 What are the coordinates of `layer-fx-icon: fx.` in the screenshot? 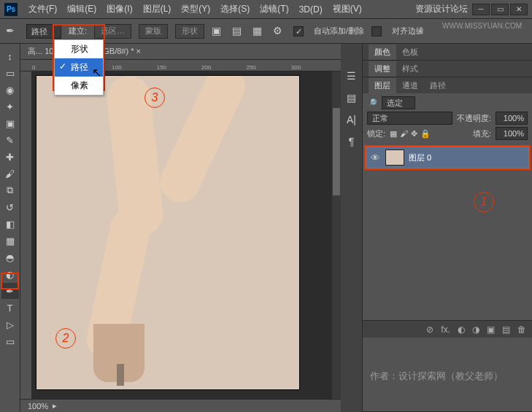 It's located at (445, 330).